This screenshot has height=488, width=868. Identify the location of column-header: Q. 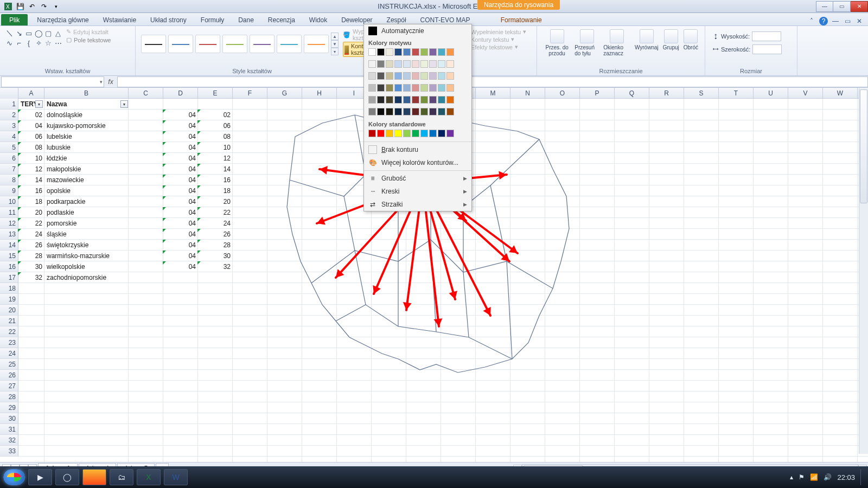
(632, 93).